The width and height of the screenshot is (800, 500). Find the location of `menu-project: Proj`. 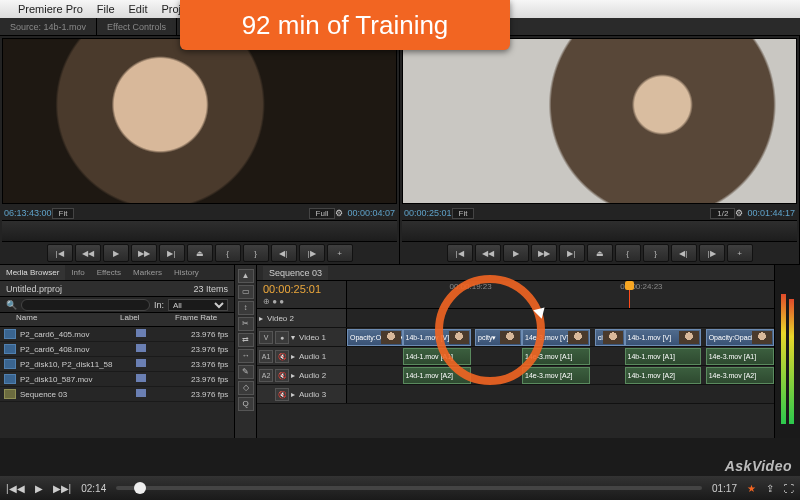

menu-project: Proj is located at coordinates (172, 9).